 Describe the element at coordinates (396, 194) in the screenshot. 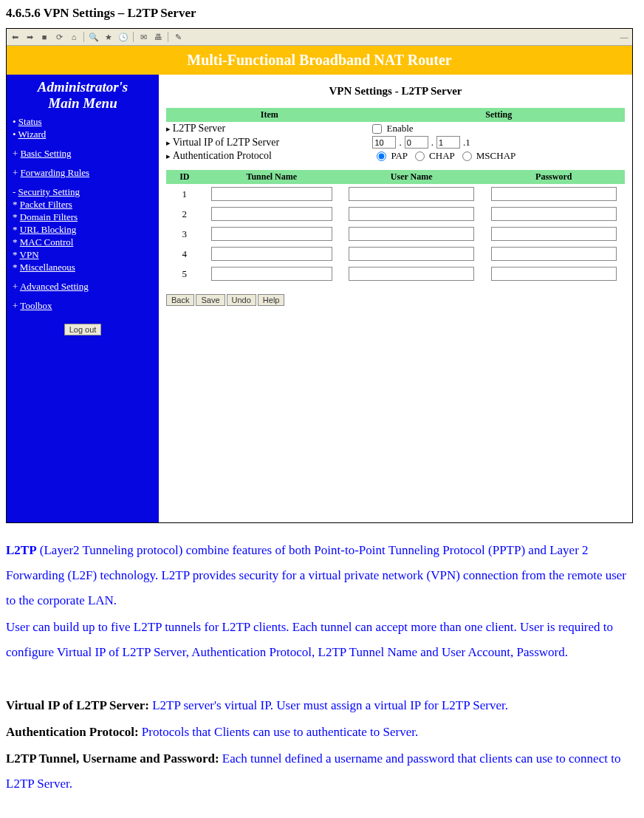

I see `table-row: 1` at that location.